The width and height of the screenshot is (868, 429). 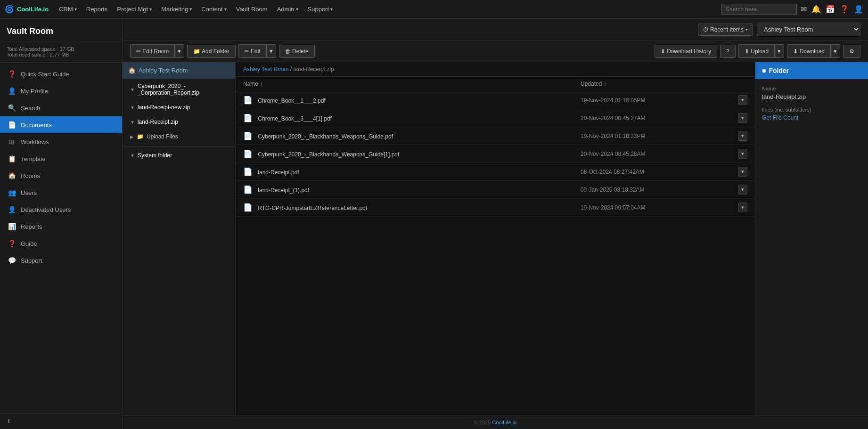 What do you see at coordinates (779, 29) in the screenshot?
I see `room-header-right: ⏱ Recent Items ▾ Ashley Test Room` at bounding box center [779, 29].